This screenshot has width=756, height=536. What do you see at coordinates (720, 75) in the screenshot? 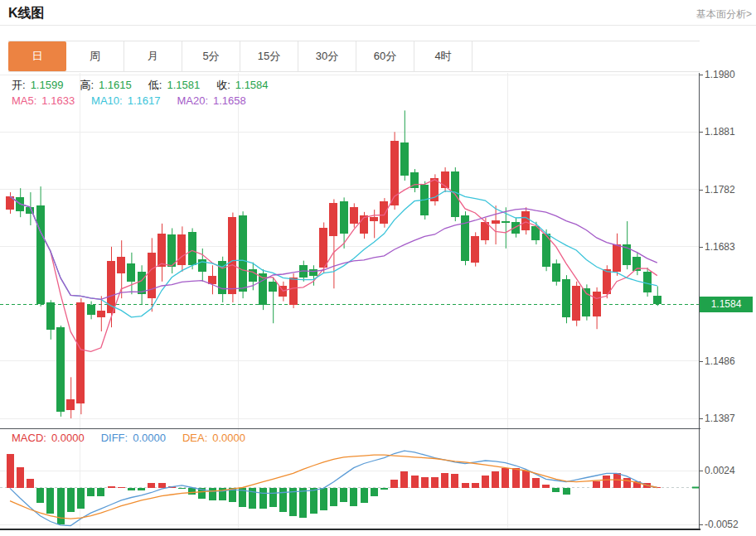
I see `axis-tick-label: 1.1980` at bounding box center [720, 75].